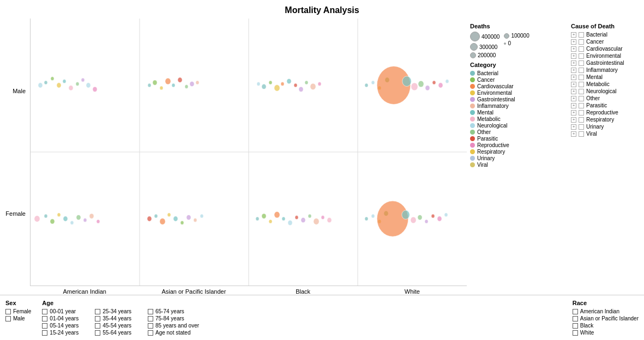 Image resolution: width=644 pixels, height=340 pixels. I want to click on category-legend-title: Category, so click(517, 65).